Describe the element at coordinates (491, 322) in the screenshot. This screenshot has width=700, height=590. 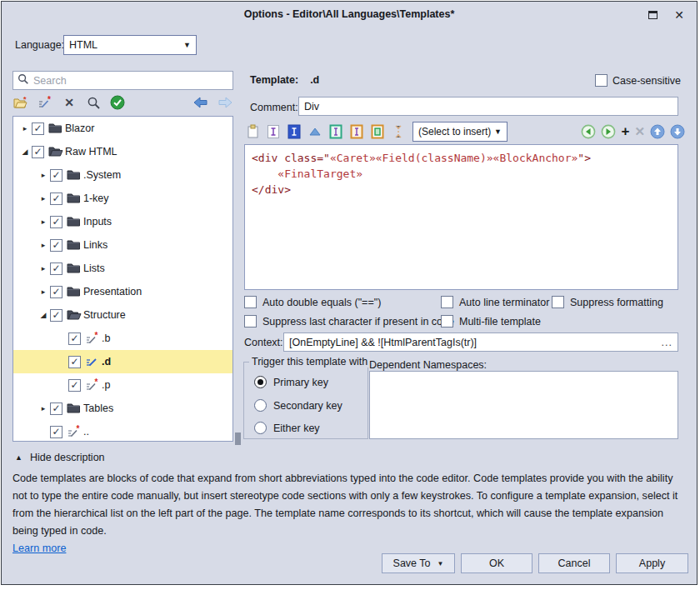
I see `multi-file-template-option: Multi-file template` at that location.